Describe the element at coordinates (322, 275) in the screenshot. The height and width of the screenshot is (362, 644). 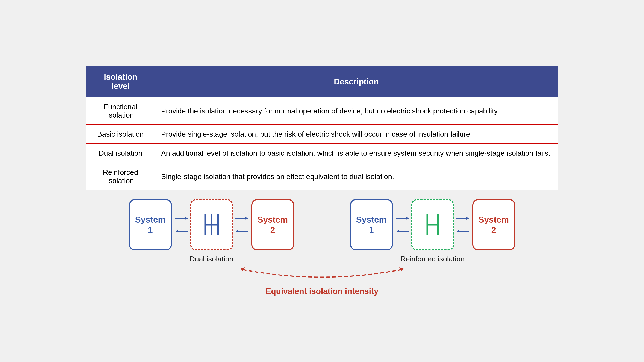
I see `equivalent-arrow` at that location.